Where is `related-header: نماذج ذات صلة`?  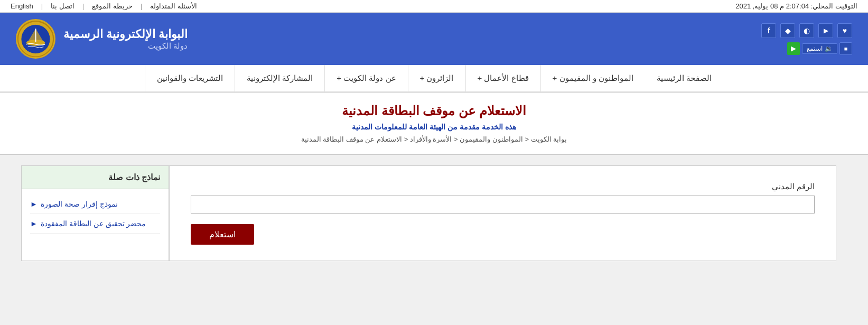 related-header: نماذج ذات صلة is located at coordinates (95, 178).